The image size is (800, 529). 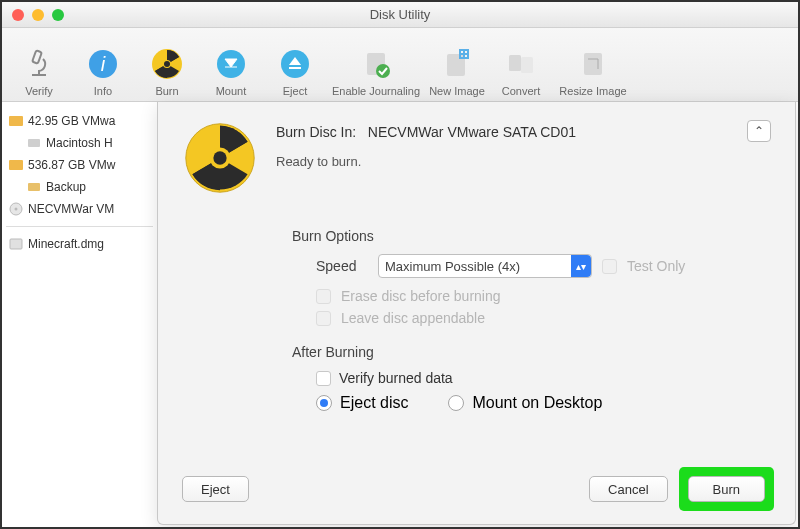 What do you see at coordinates (376, 72) in the screenshot?
I see `toolbar-enable-journaling: Enable Journaling` at bounding box center [376, 72].